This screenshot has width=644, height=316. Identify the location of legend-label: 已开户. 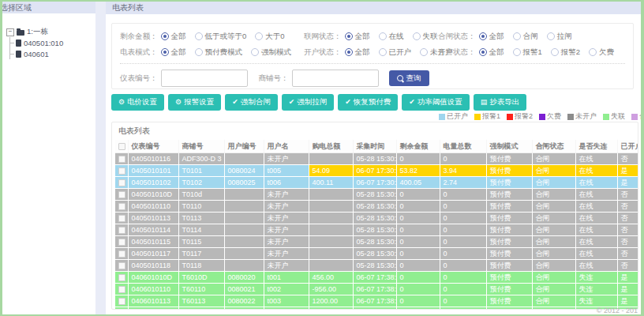
(458, 117).